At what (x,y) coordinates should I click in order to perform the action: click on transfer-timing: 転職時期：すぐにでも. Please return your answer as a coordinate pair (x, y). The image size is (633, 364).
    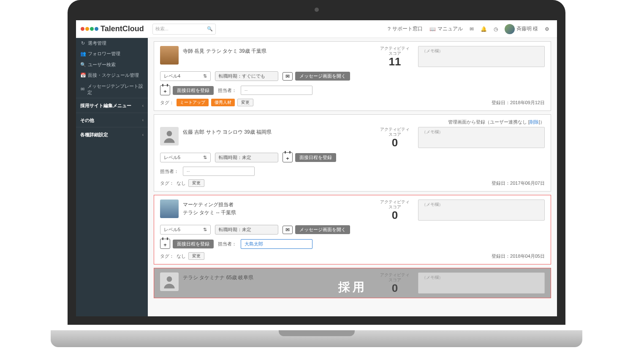
    Looking at the image, I should click on (247, 76).